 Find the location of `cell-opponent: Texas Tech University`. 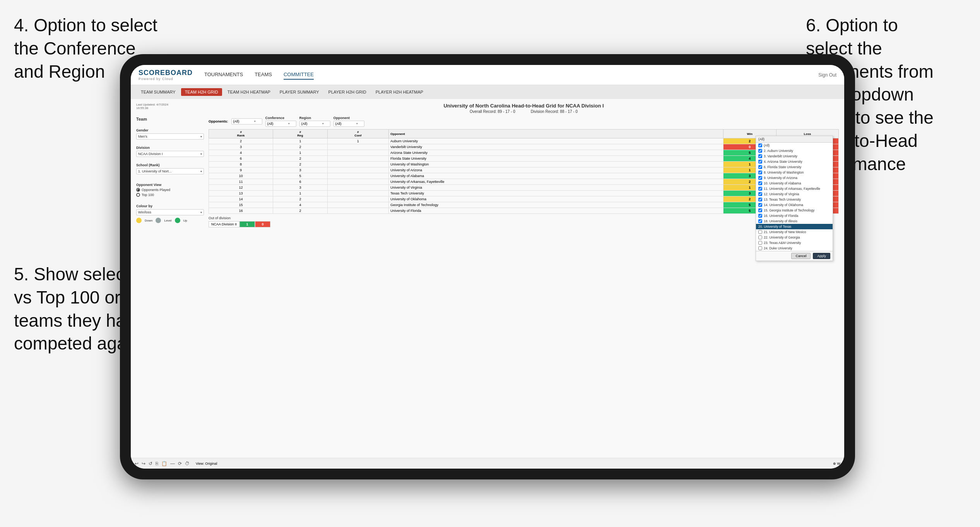

cell-opponent: Texas Tech University is located at coordinates (556, 193).